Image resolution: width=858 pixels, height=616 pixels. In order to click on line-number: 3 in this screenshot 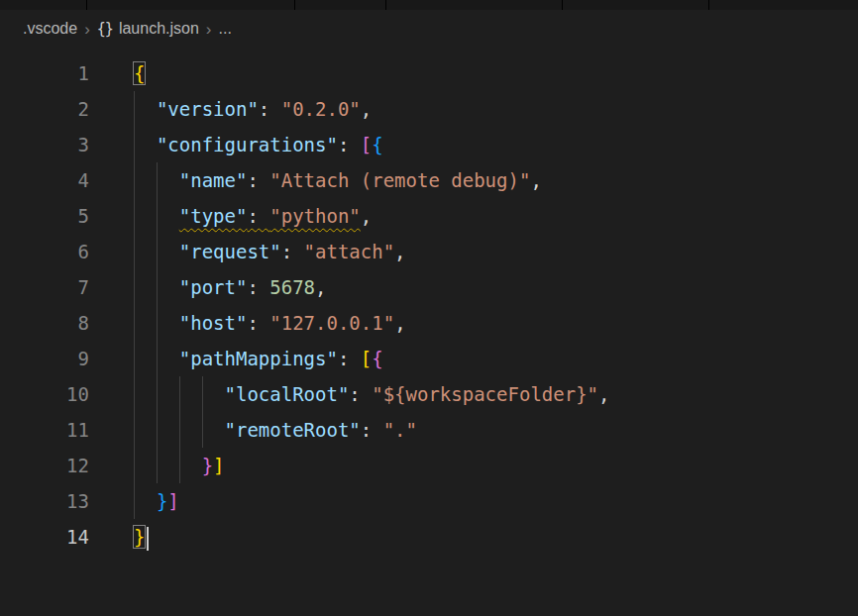, I will do `click(45, 145)`.